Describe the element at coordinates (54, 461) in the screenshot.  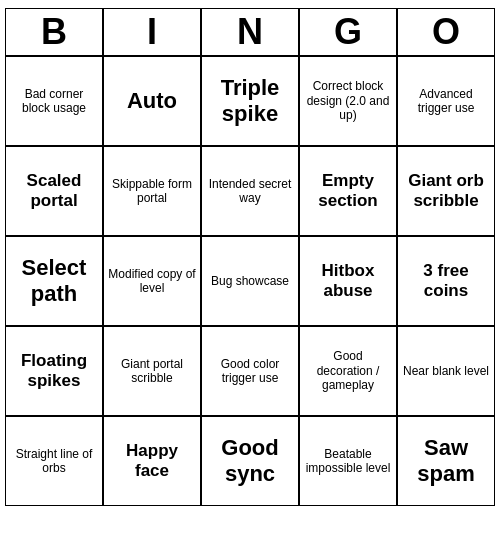
I see `cell-20: Straight line of orbs` at that location.